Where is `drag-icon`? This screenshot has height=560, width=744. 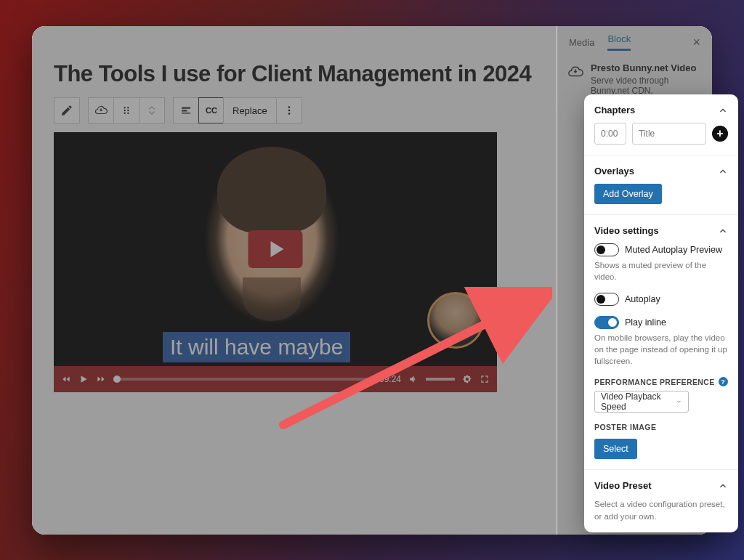 drag-icon is located at coordinates (126, 110).